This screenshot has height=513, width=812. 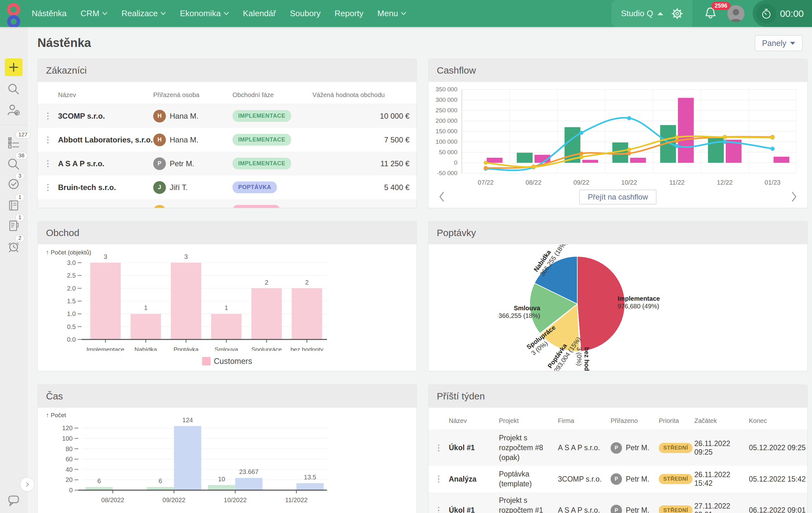 What do you see at coordinates (260, 13) in the screenshot?
I see `nav-item-kalendar: Kalendář` at bounding box center [260, 13].